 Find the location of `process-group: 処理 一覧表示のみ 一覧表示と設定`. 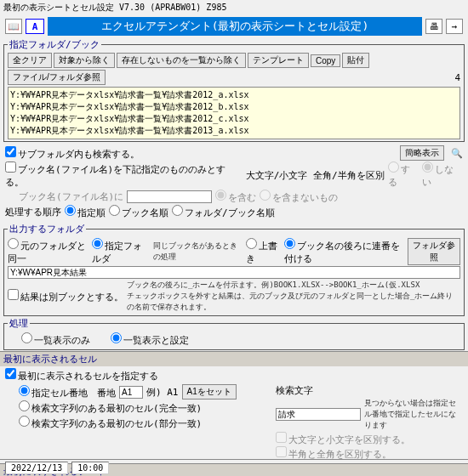

process-group: 処理 一覧表示のみ 一覧表示と設定 is located at coordinates (234, 333).